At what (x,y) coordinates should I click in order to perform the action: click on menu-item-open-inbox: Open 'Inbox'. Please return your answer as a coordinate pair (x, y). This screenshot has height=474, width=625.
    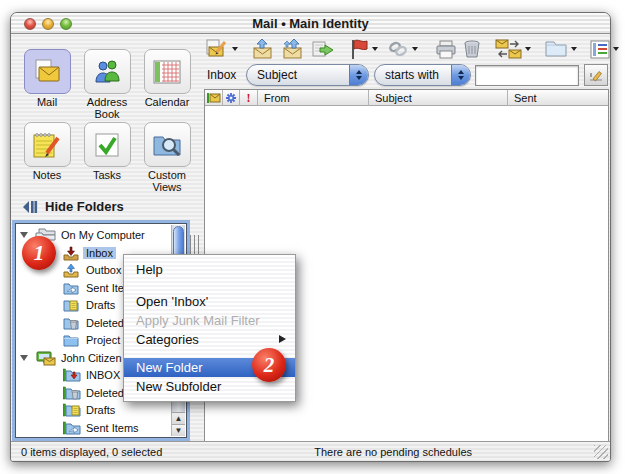
    Looking at the image, I should click on (210, 302).